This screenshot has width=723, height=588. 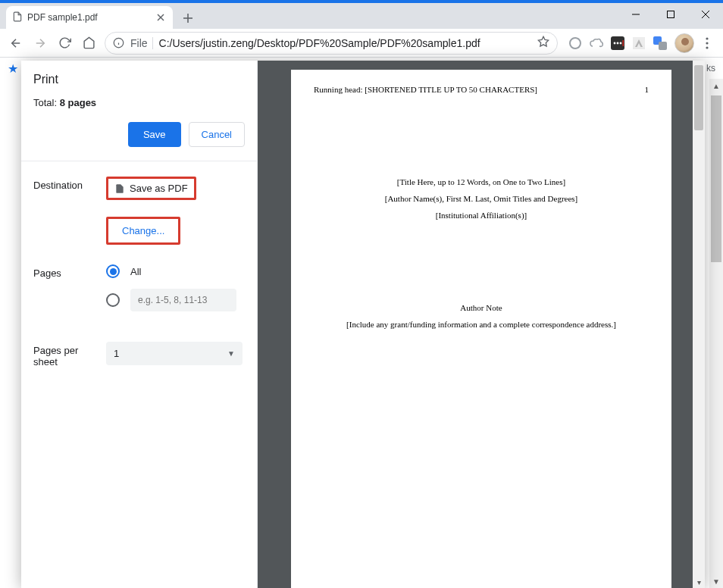 I want to click on url-text: C:/Users/justin.zeng/Desktop/PDF%20Sampl…, so click(x=320, y=43).